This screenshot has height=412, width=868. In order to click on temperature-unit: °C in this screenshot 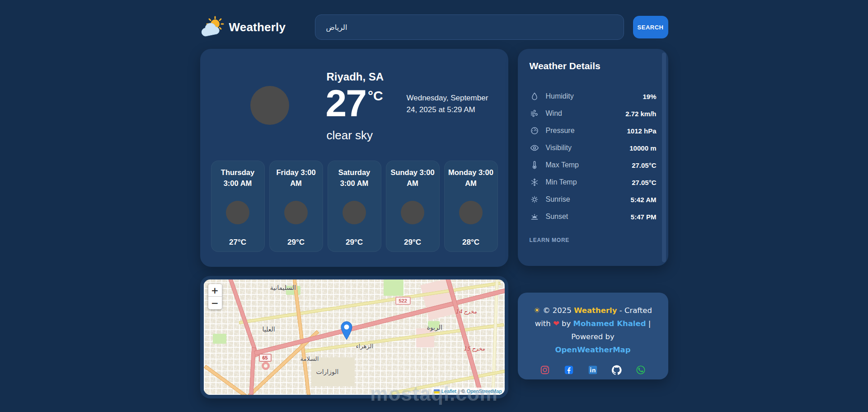, I will do `click(375, 96)`.